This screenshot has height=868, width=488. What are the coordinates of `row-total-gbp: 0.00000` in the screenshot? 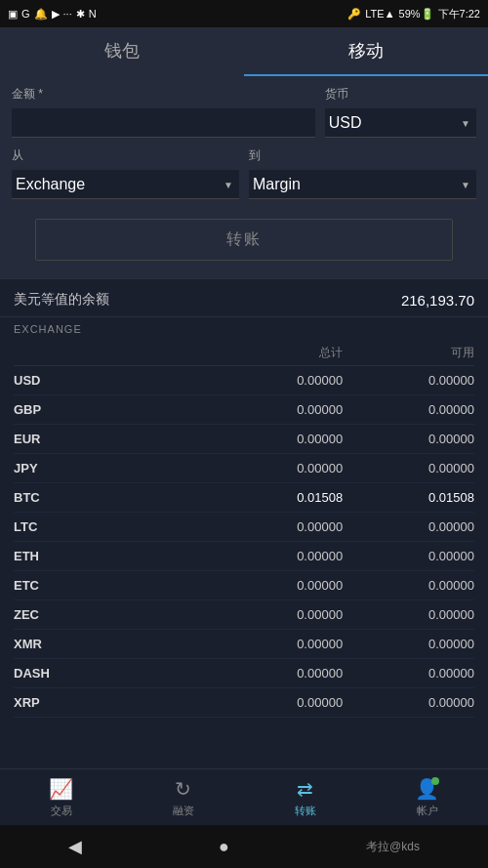 It's located at (277, 410).